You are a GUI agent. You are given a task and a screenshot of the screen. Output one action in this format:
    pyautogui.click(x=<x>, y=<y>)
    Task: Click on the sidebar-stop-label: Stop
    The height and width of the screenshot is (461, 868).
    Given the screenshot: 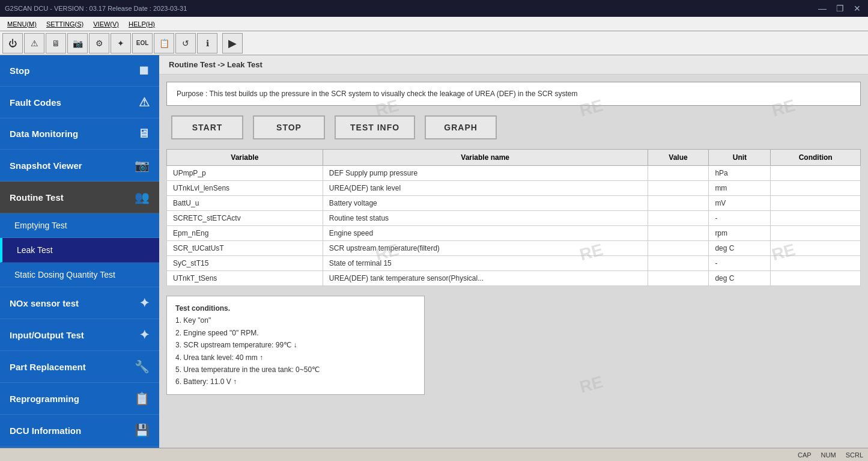 What is the action you would take?
    pyautogui.click(x=19, y=71)
    